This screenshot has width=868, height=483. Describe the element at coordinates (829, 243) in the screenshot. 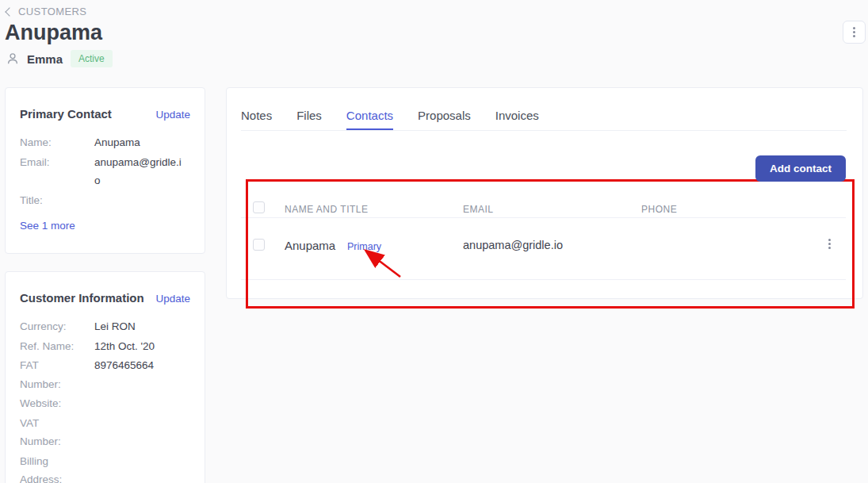

I see `row-actions-button` at that location.